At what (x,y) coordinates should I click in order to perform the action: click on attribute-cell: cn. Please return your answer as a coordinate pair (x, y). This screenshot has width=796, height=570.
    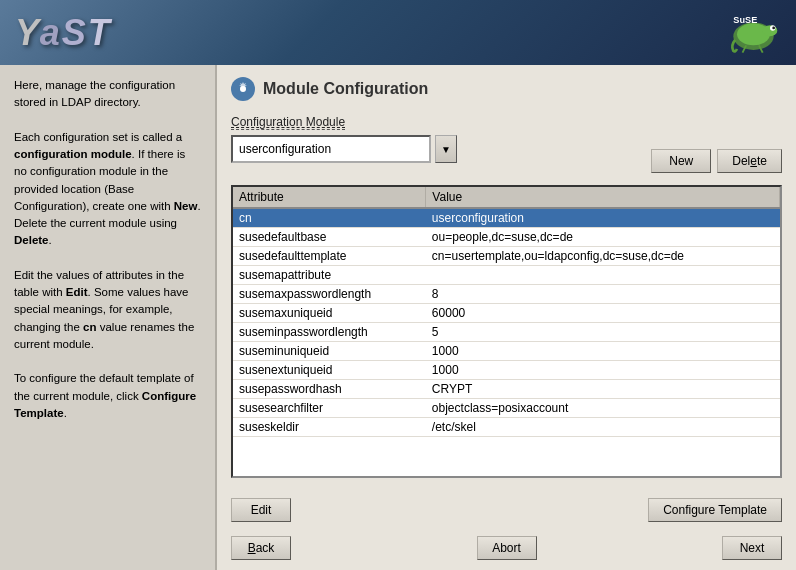
    Looking at the image, I should click on (330, 218).